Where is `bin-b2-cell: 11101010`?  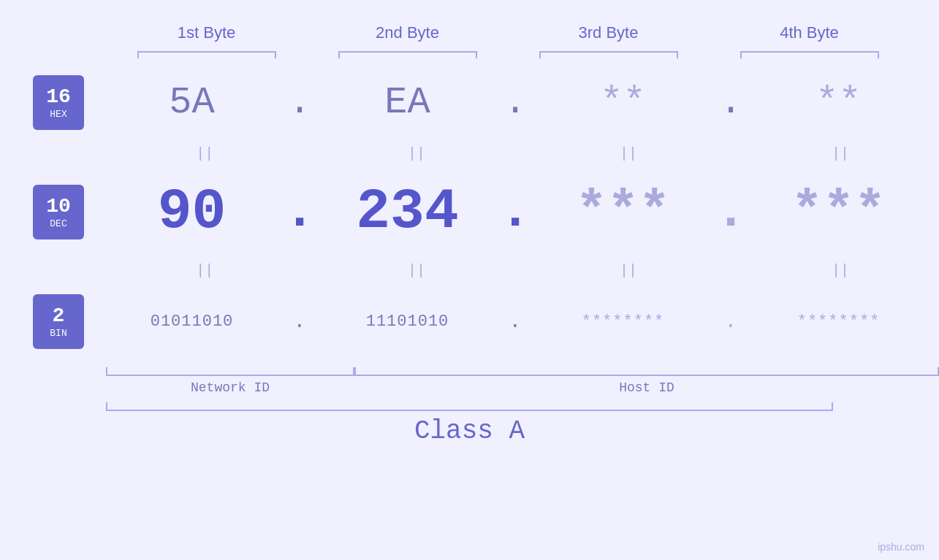
bin-b2-cell: 11101010 is located at coordinates (408, 321).